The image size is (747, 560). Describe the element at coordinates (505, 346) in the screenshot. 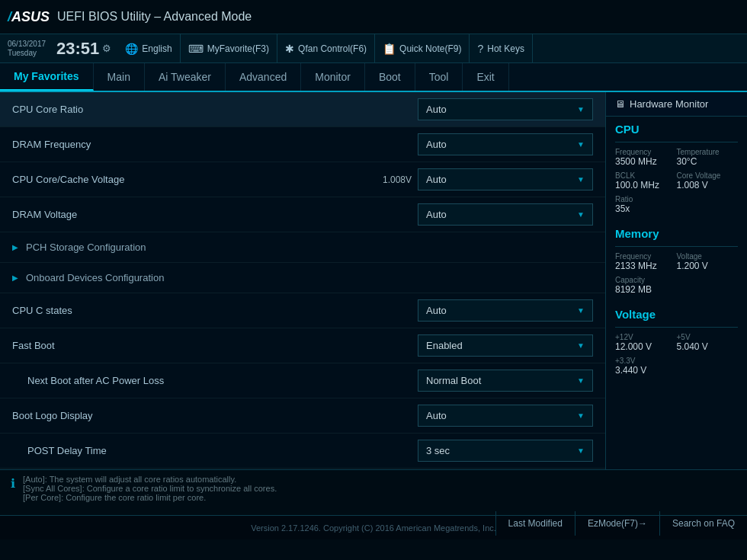

I see `fast-boot-select: Enabled ▼` at that location.